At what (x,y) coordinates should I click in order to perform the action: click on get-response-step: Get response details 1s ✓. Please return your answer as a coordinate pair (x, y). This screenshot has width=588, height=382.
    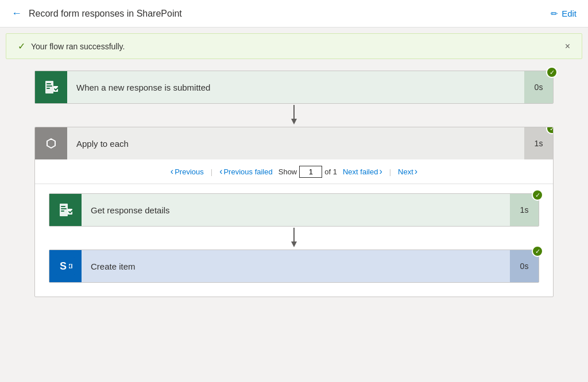
    Looking at the image, I should click on (294, 210).